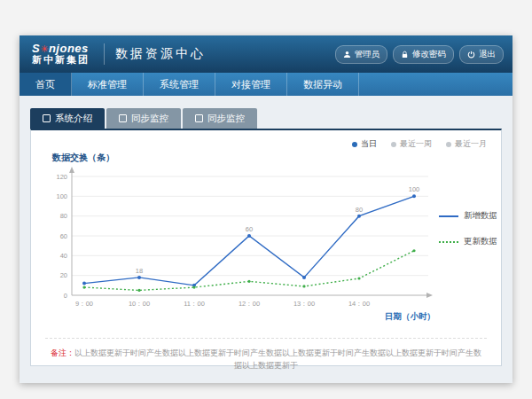 The image size is (532, 399). I want to click on svg-text: 20, so click(64, 275).